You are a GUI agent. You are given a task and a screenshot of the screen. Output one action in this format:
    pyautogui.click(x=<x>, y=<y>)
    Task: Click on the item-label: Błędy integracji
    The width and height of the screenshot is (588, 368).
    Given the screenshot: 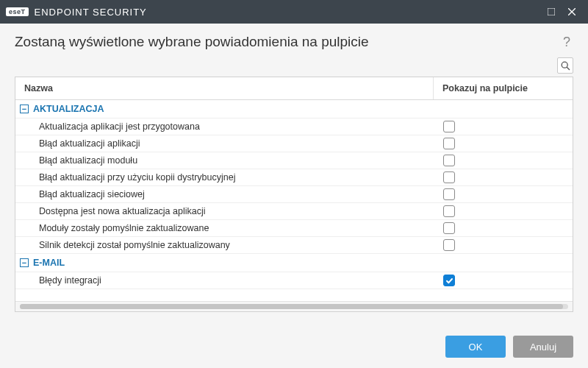 What is the action you would take?
    pyautogui.click(x=224, y=280)
    